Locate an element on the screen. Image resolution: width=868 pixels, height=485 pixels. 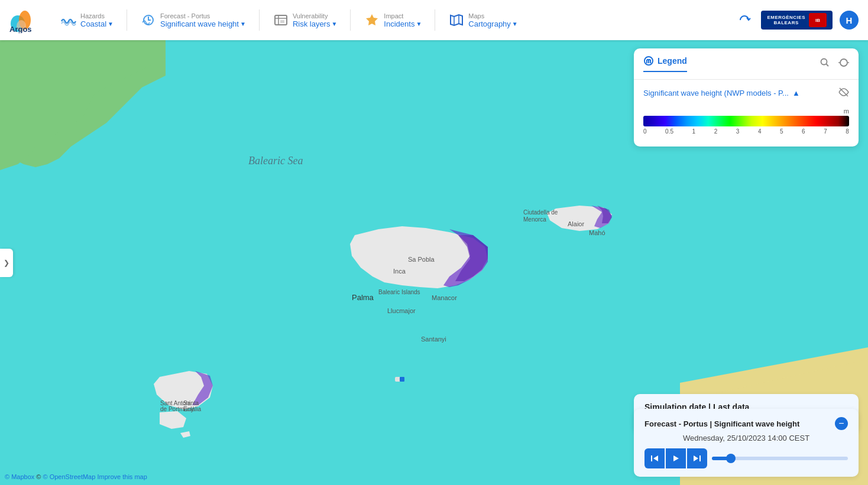
svg-text: Manacor is located at coordinates (445, 298).